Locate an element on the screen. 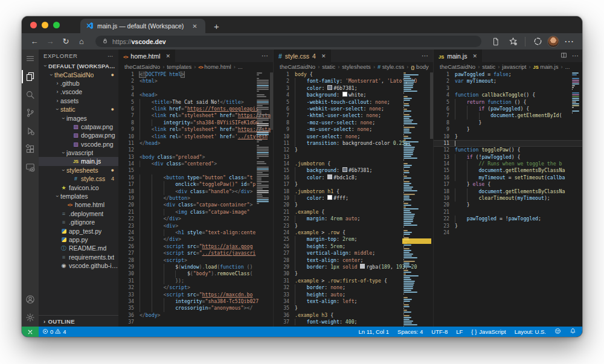 The image size is (604, 364). code-line: 19 </button> is located at coordinates (196, 198).